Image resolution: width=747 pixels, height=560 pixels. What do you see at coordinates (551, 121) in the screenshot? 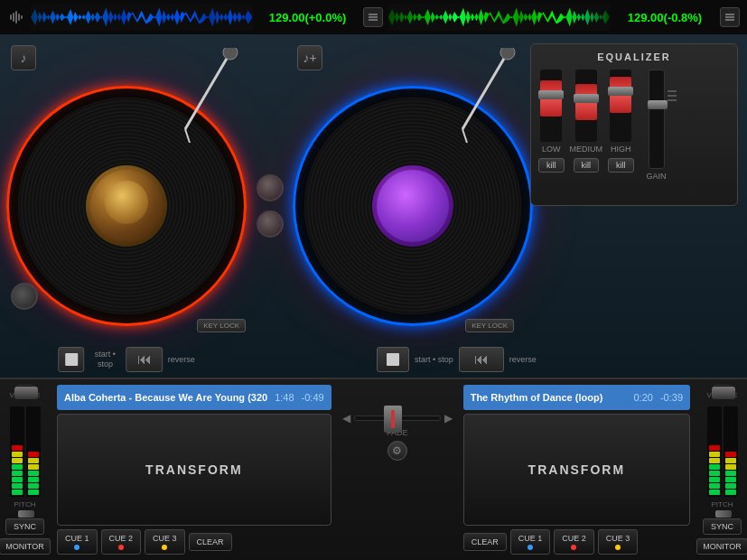
I see `eq-band-low: LOW kill` at bounding box center [551, 121].